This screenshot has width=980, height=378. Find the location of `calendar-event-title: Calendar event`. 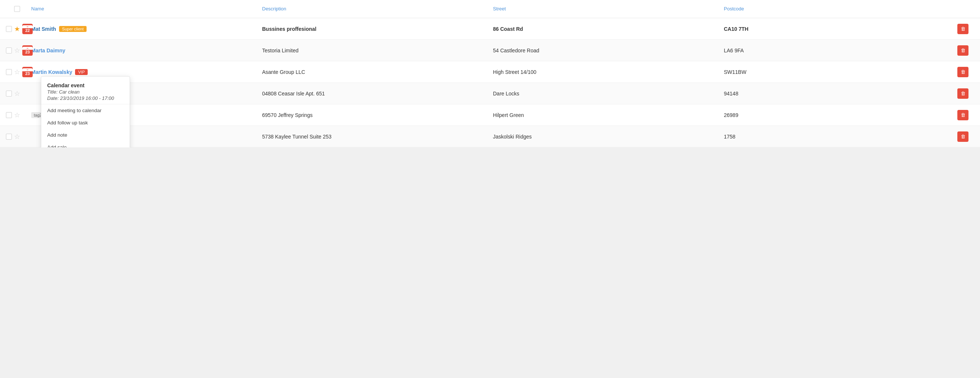

calendar-event-title: Calendar event is located at coordinates (85, 85).